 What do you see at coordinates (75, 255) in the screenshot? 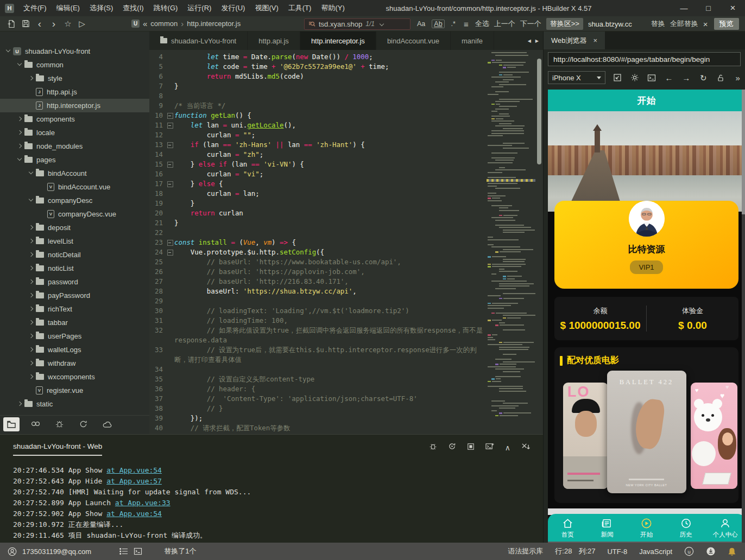
I see `tree-item: noticDetail` at bounding box center [75, 255].